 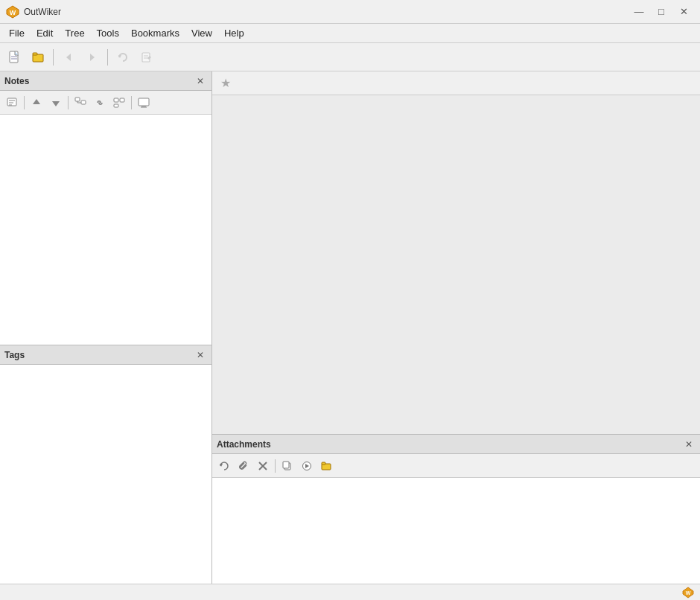 I want to click on att-attach-button, so click(x=244, y=466).